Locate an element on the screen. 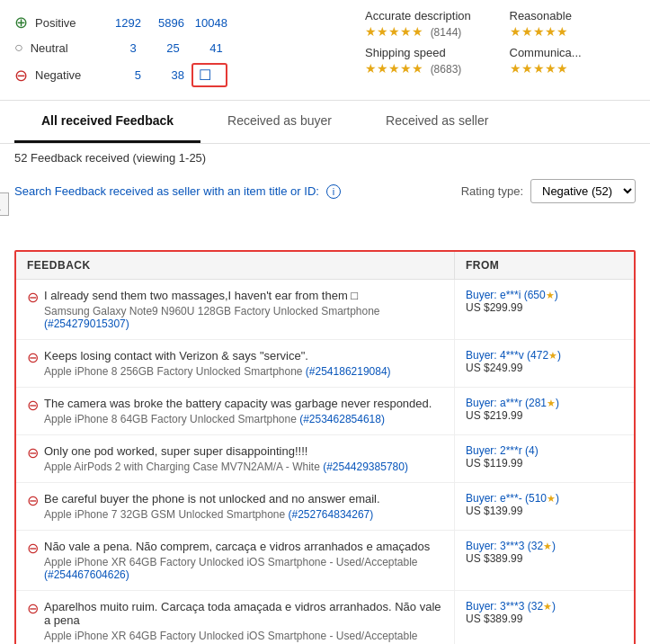 This screenshot has height=644, width=650. search-label-link: Feedback is located at coordinates (81, 191).